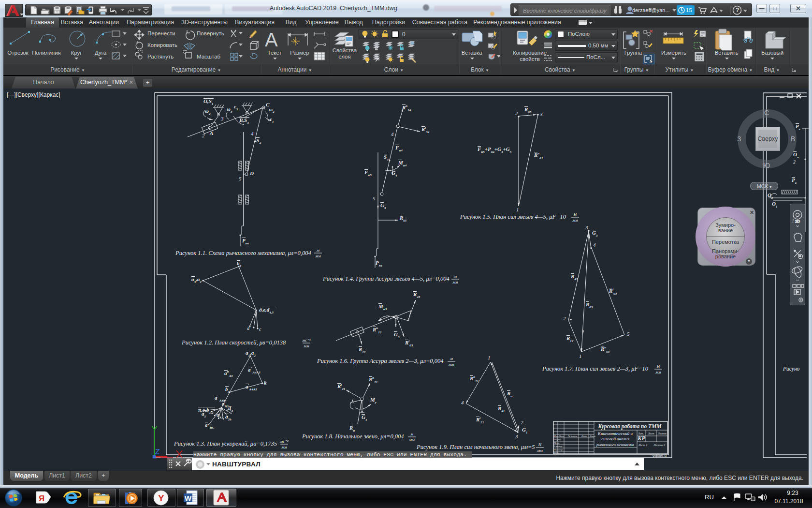 This screenshot has width=812, height=508. Describe the element at coordinates (595, 369) in the screenshot. I see `svg-text:Рисунок 1.7. План сил звеьев: Рисунок 1.7. План сил звеьев 2—3, μF=10` at that location.